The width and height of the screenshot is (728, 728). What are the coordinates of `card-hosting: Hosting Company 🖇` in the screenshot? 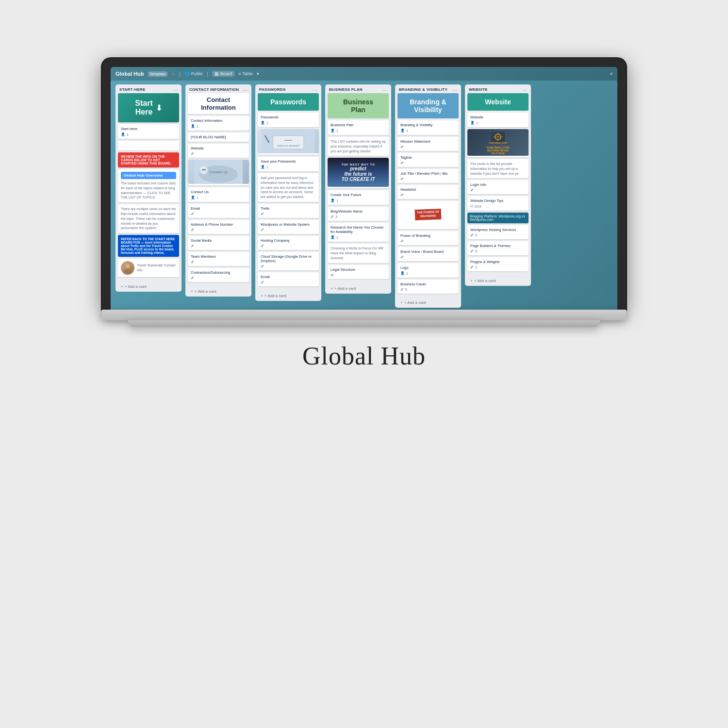 It's located at (288, 243).